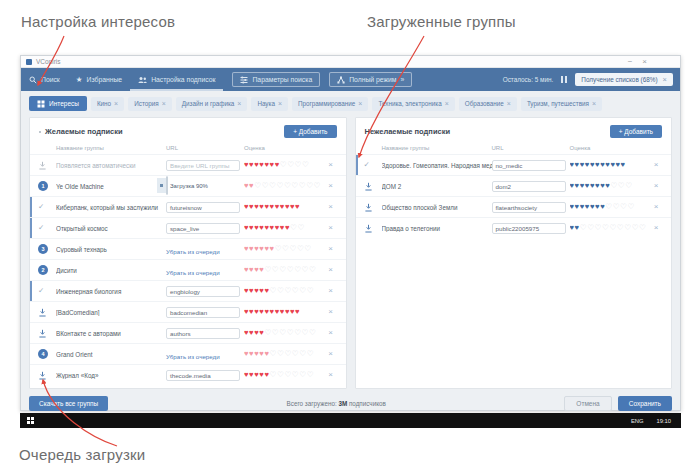 The image size is (700, 471). Describe the element at coordinates (44, 80) in the screenshot. I see `tab-search: Поиск` at that location.